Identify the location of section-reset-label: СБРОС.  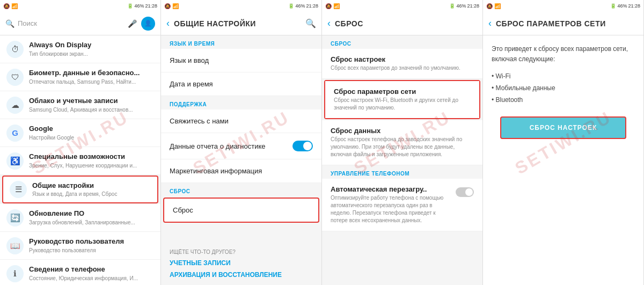
(241, 190).